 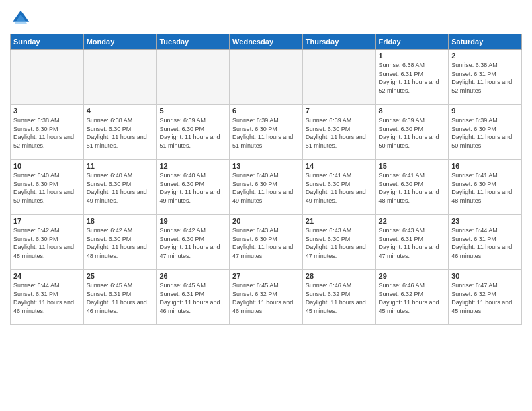 What do you see at coordinates (266, 132) in the screenshot?
I see `calendar-cell: 6Sunrise: 6:39 AM Sunset: 6:30 PM Daylig…` at bounding box center [266, 132].